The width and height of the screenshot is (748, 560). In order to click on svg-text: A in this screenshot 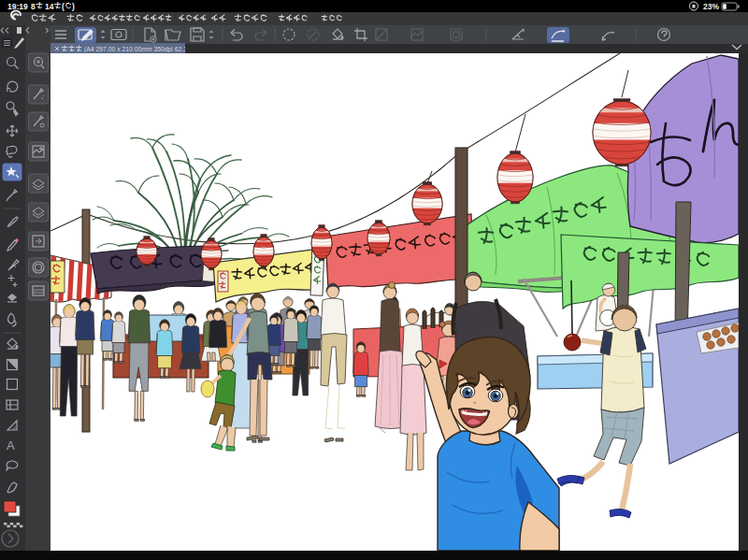, I will do `click(11, 445)`.